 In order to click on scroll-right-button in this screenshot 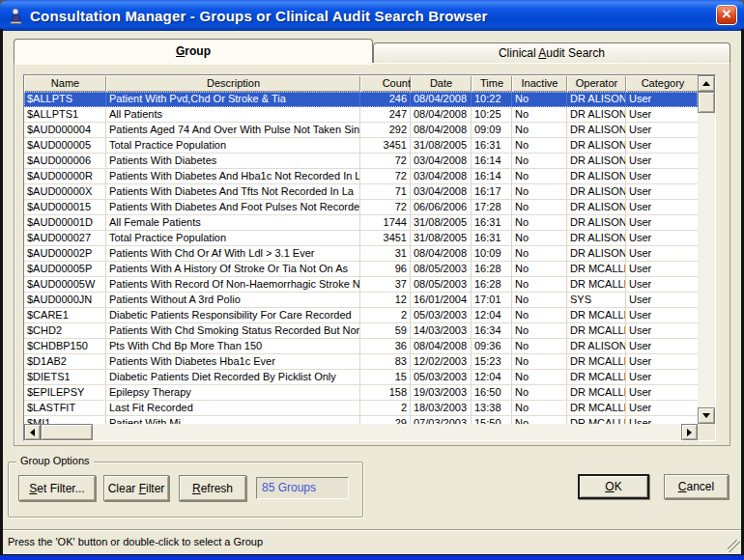, I will do `click(690, 433)`.